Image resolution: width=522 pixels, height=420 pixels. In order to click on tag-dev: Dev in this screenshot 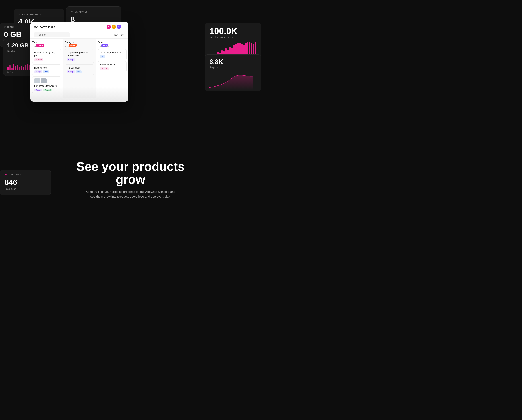, I will do `click(46, 72)`.